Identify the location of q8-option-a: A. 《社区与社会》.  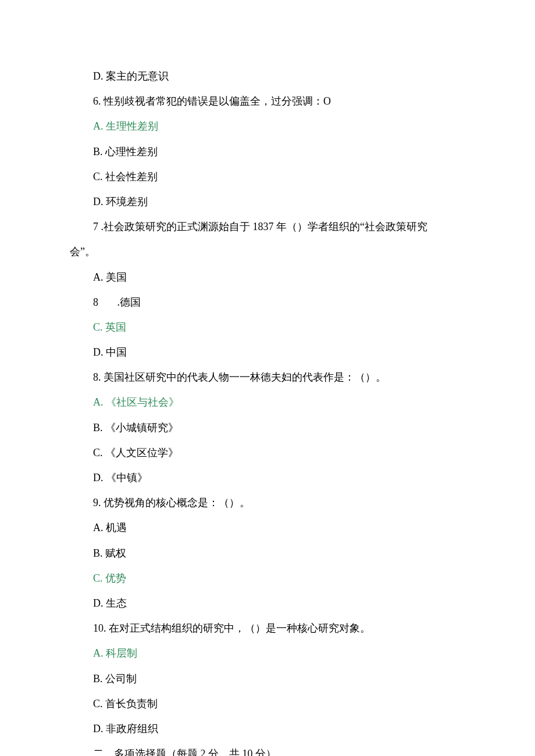
(279, 402).